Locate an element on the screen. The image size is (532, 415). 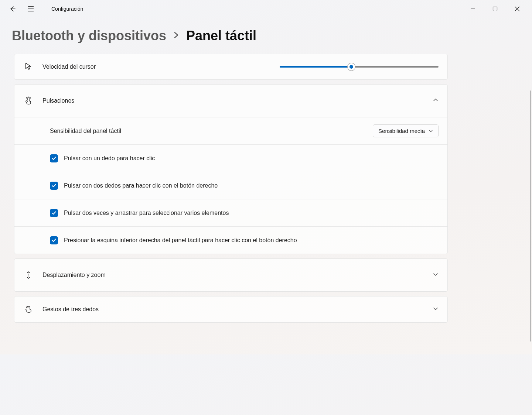
breadcrumb-separator-icon is located at coordinates (176, 36).